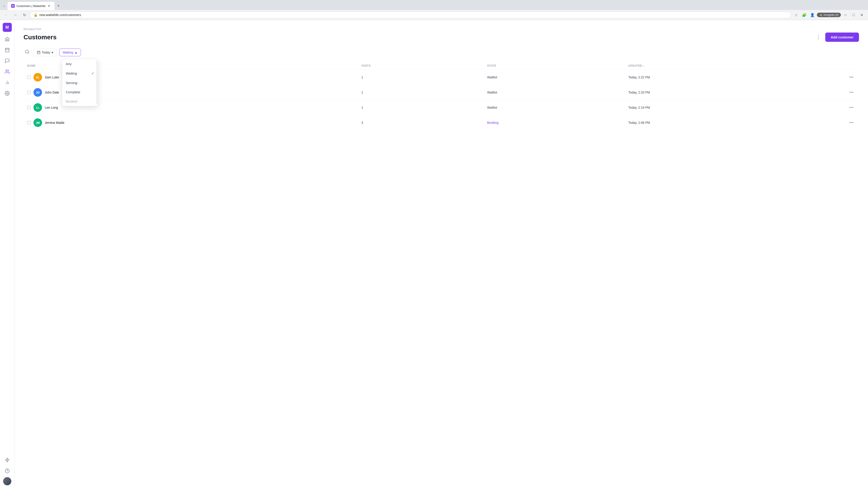  What do you see at coordinates (441, 108) in the screenshot?
I see `table-row: LL Lee Long 1 Waitlist Today, 2:19 PM ••…` at bounding box center [441, 108].